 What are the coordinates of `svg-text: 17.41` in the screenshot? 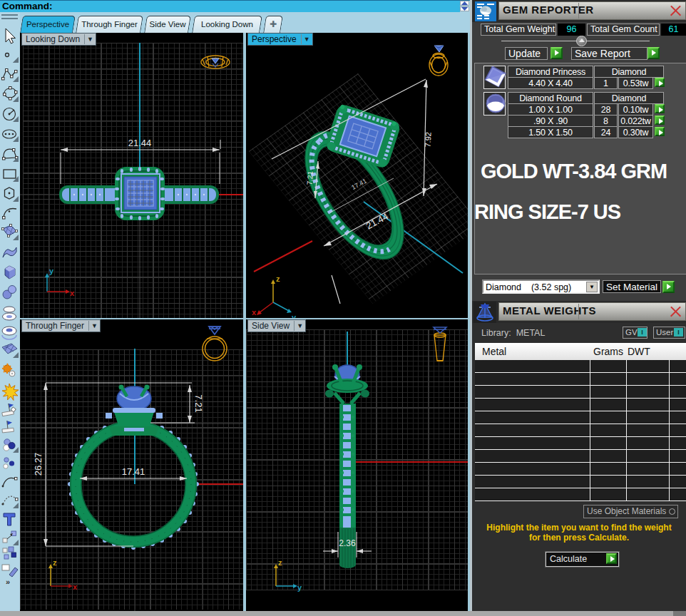 It's located at (134, 472).